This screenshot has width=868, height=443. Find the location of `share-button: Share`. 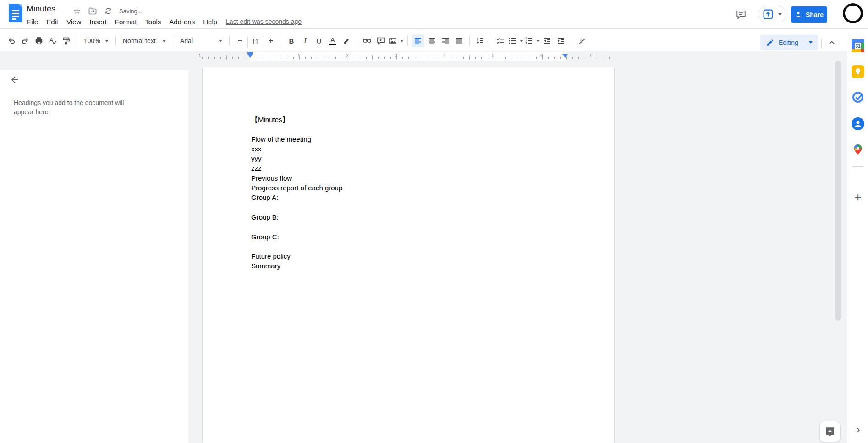

share-button: Share is located at coordinates (809, 15).